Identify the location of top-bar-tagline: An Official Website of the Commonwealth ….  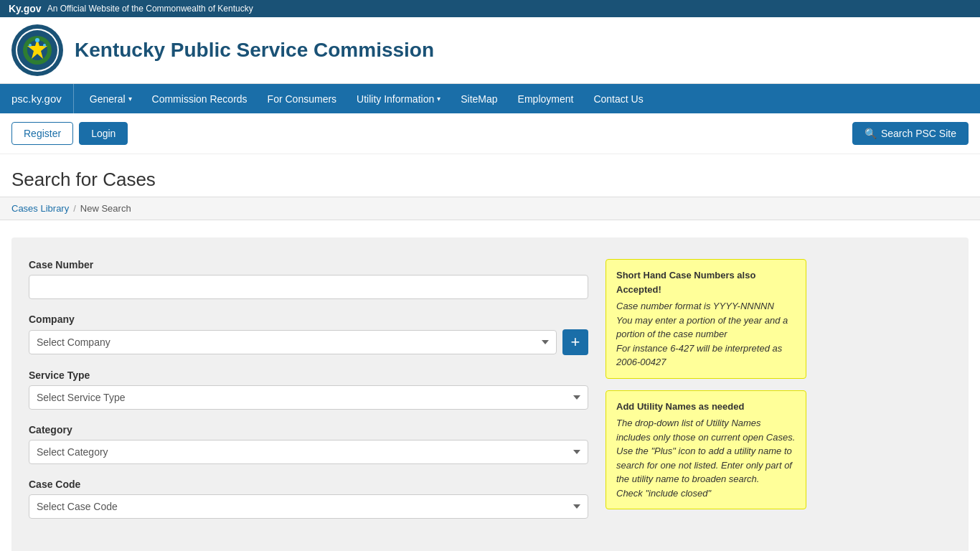
(151, 9).